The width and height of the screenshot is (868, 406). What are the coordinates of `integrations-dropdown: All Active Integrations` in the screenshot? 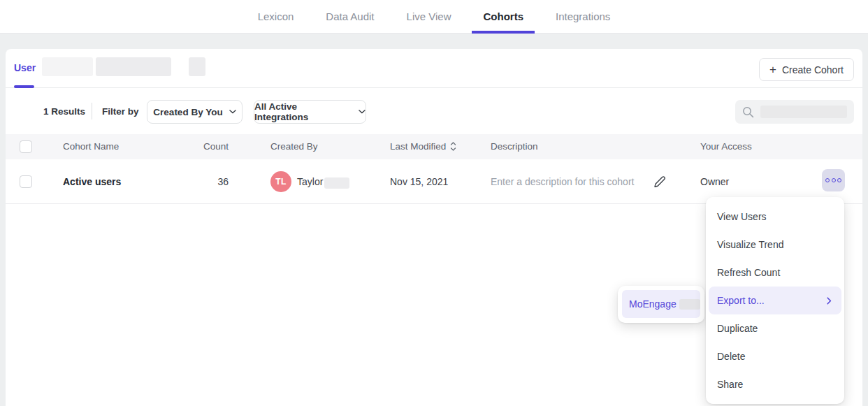 It's located at (310, 112).